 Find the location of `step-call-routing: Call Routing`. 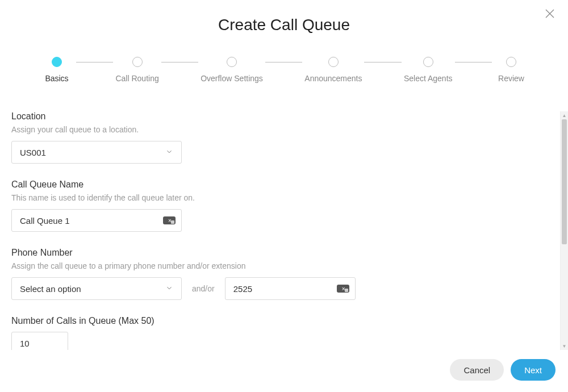

step-call-routing: Call Routing is located at coordinates (137, 70).